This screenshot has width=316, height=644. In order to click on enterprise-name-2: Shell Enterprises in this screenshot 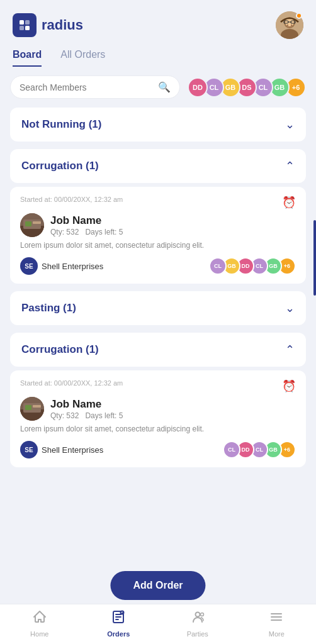, I will do `click(72, 450)`.